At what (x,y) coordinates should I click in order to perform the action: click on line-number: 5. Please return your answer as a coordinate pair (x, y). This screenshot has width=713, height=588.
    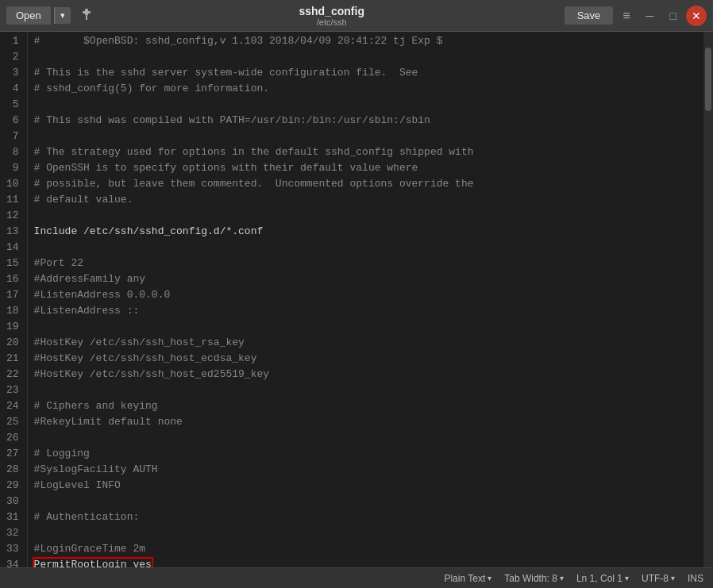
    Looking at the image, I should click on (13, 105).